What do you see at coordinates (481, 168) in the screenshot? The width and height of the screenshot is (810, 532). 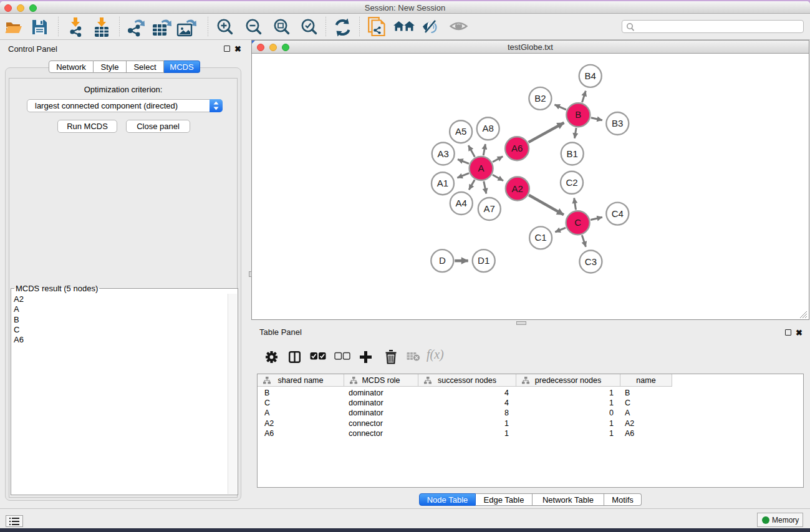 I see `svg-text: A` at bounding box center [481, 168].